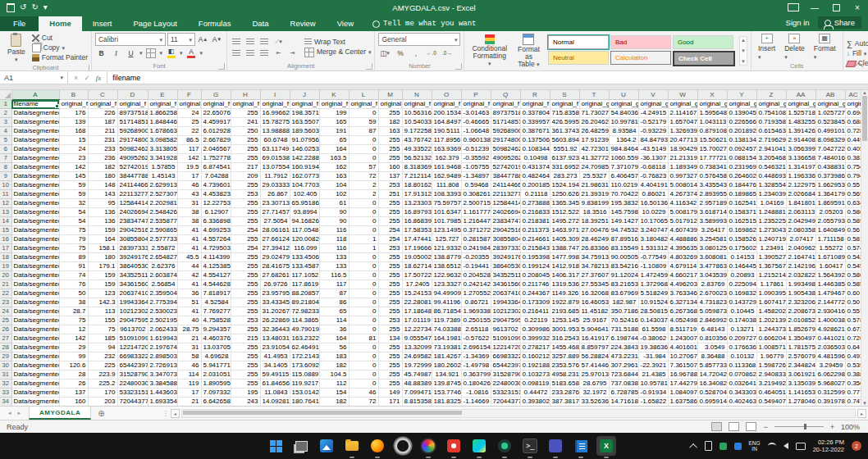 Image resolution: width=868 pixels, height=459 pixels. Describe the element at coordinates (446, 348) in the screenshot. I see `cell: 73.19381` at that location.